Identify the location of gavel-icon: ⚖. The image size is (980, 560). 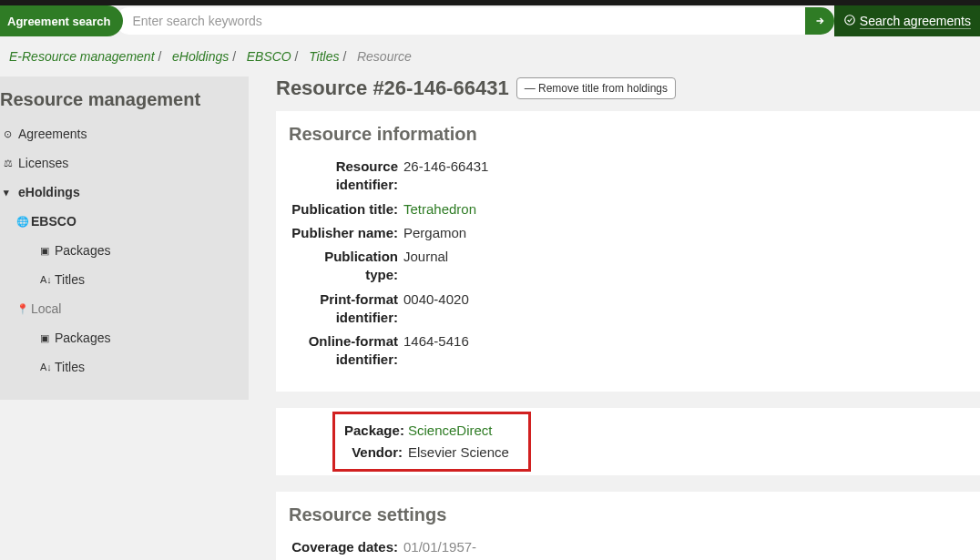
(9, 164).